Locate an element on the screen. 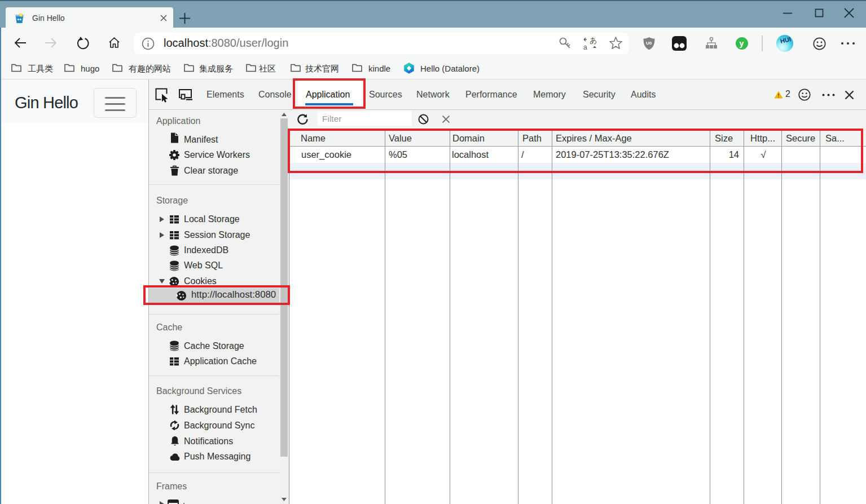 This screenshot has height=504, width=866. svg-text: y is located at coordinates (742, 43).